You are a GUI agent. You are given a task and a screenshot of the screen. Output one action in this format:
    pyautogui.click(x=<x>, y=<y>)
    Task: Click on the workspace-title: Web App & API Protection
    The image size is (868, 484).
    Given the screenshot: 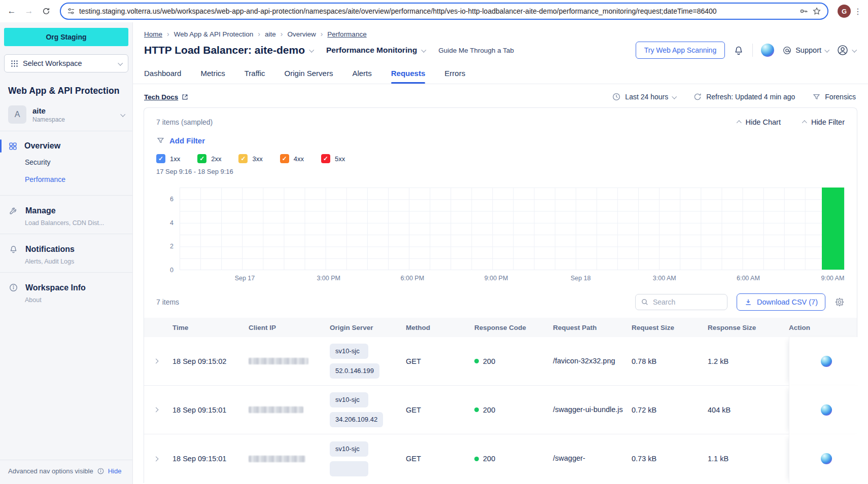 What is the action you would take?
    pyautogui.click(x=66, y=91)
    